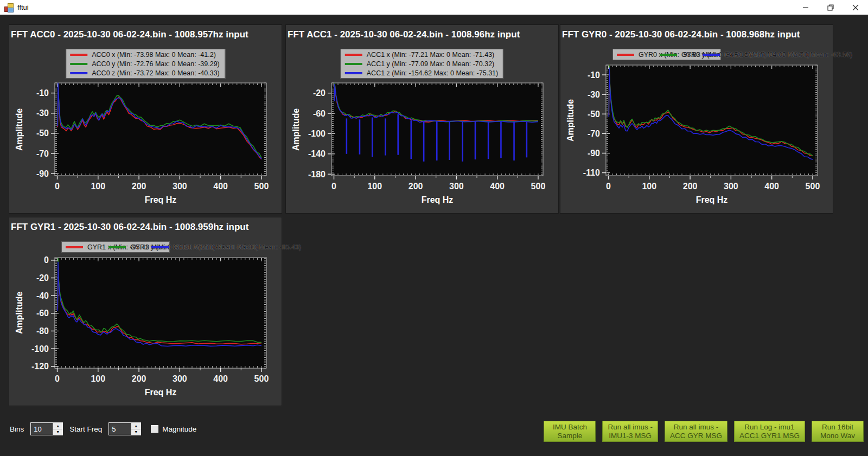  I want to click on run-all-imus-imu1-3-msg-button: Run all imus -IMU1-3 MSG, so click(630, 432).